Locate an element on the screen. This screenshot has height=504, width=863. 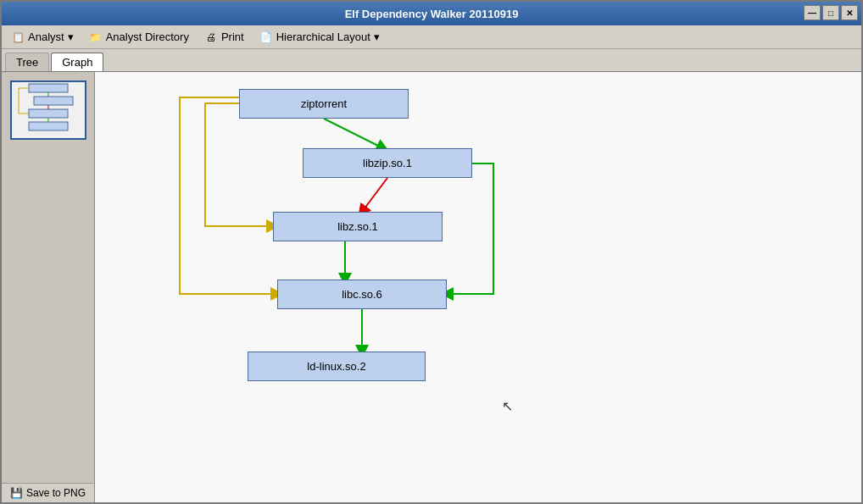
node-libzip: libzip.so.1 is located at coordinates (387, 163).